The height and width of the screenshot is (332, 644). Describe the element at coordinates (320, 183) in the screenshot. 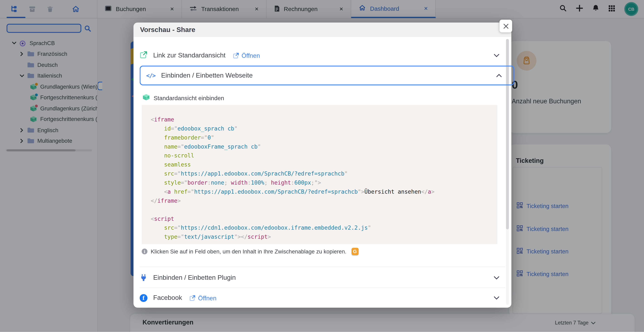

I see `code-line: style="border:none; width:100%; height:6…` at that location.